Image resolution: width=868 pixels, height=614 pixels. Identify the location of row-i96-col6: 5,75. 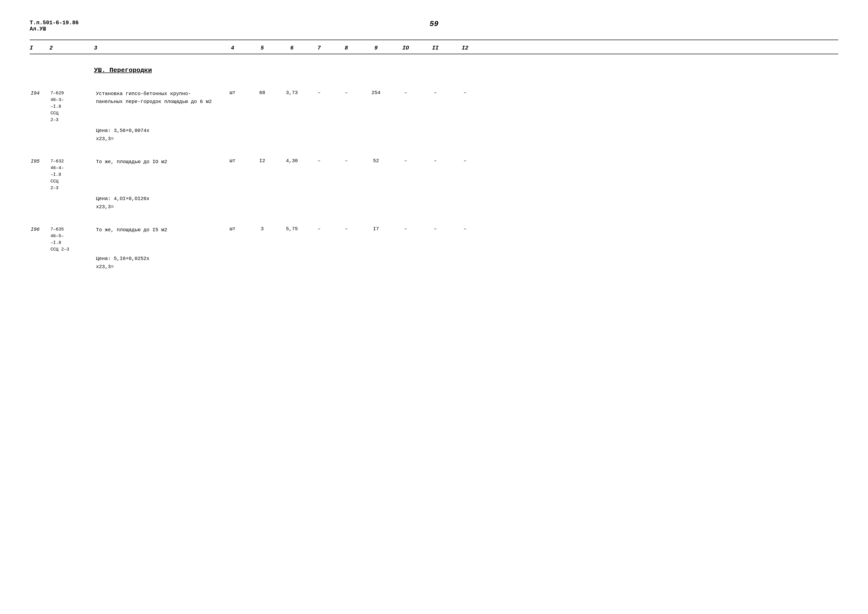
(292, 229).